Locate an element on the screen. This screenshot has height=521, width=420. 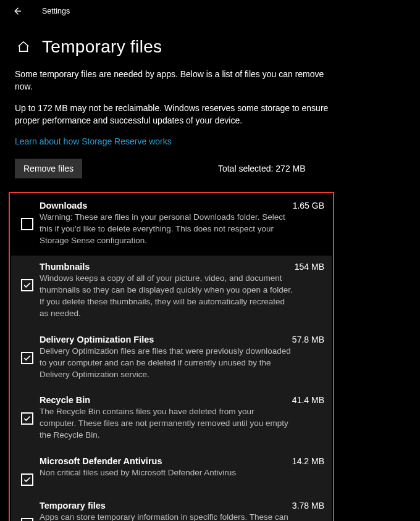
window-title: Settings is located at coordinates (56, 11).